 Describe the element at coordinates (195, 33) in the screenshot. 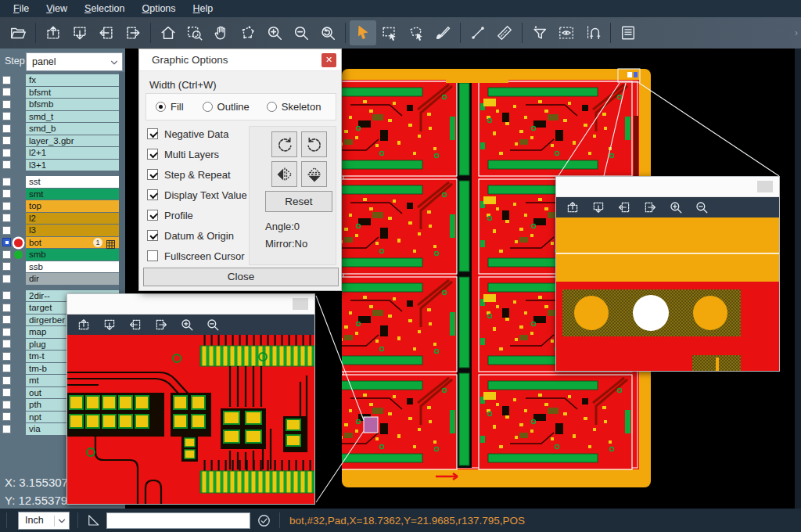

I see `zoom-window-button` at that location.